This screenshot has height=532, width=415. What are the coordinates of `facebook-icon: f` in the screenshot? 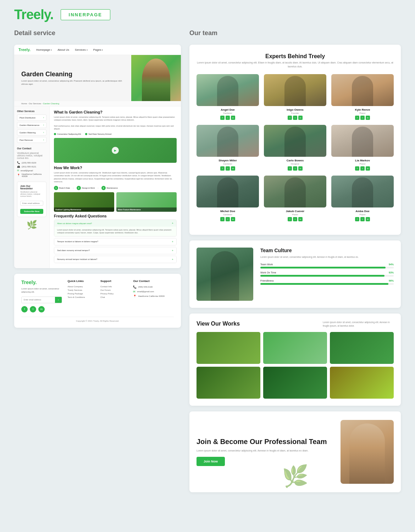 It's located at (24, 309).